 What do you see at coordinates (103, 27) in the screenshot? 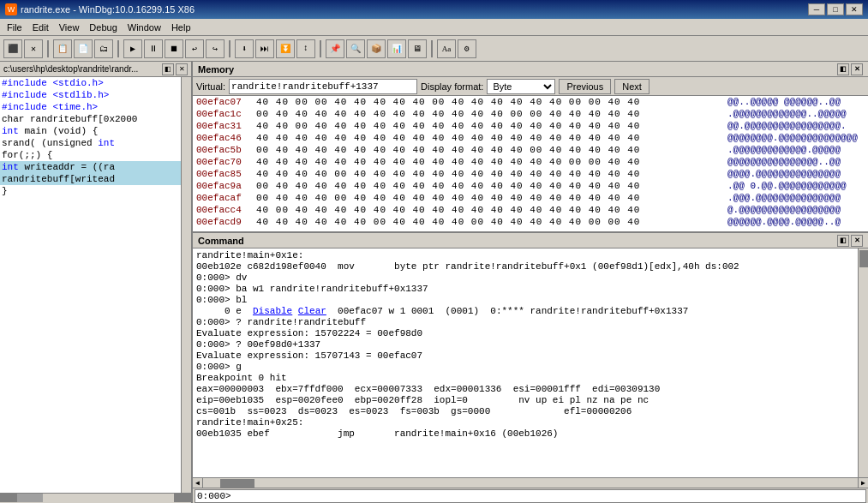
I see `menu-debug: Debug` at bounding box center [103, 27].